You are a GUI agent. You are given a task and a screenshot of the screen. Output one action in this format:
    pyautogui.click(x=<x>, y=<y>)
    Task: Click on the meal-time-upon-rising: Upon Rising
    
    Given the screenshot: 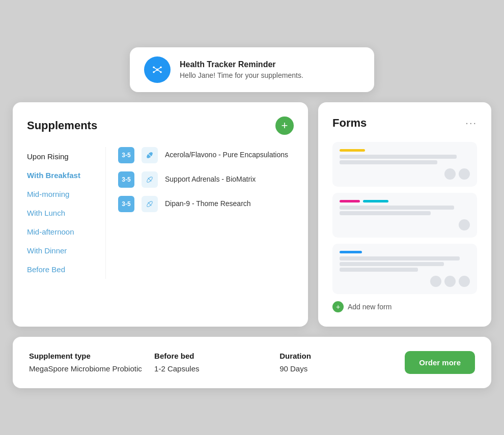 What is the action you would take?
    pyautogui.click(x=61, y=157)
    